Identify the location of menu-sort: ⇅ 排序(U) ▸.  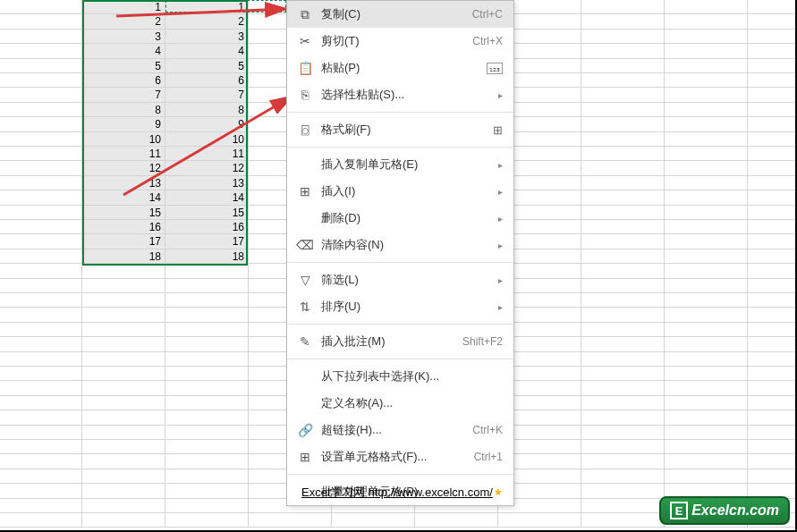
(401, 307).